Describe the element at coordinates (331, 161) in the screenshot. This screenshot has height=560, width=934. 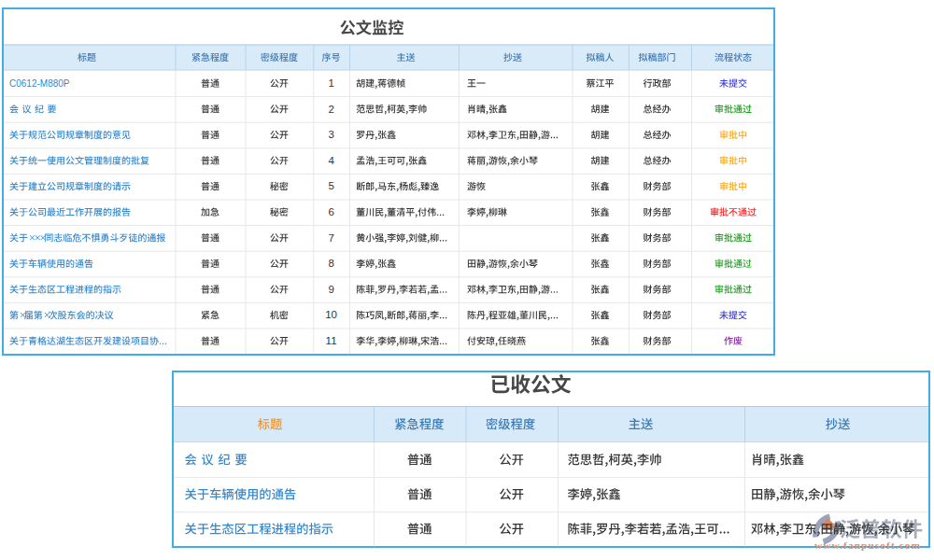
I see `svg-text: 4` at that location.